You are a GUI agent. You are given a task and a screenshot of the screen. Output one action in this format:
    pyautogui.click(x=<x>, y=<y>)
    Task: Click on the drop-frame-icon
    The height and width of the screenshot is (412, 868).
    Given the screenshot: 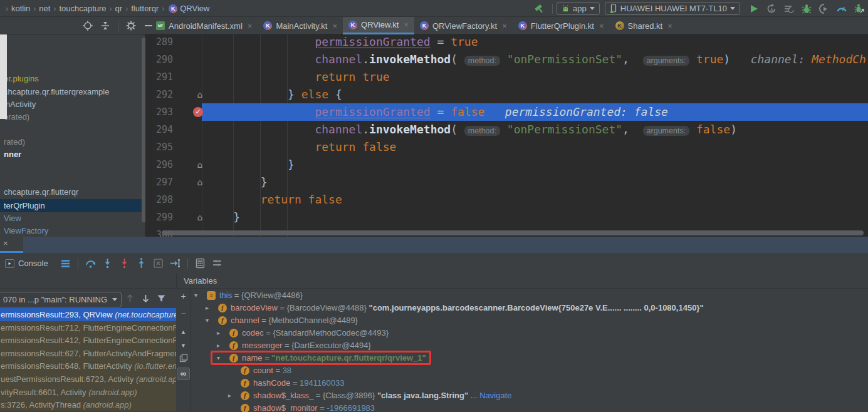 What is the action you would take?
    pyautogui.click(x=158, y=263)
    